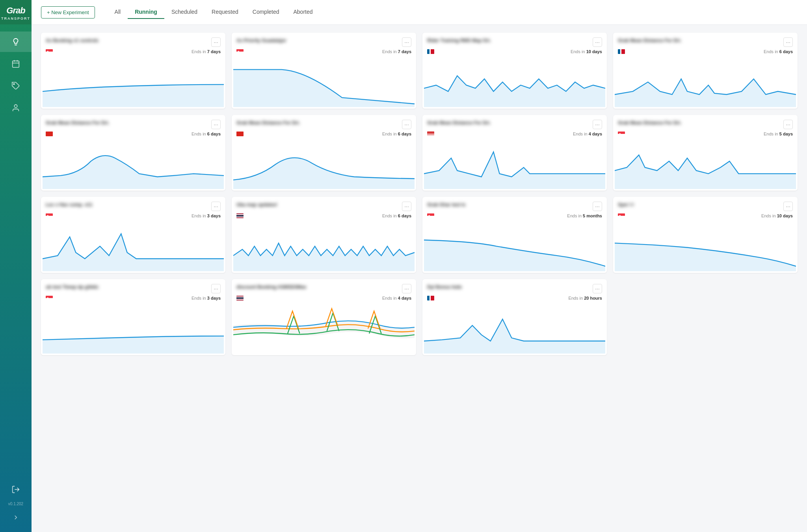 The width and height of the screenshot is (807, 532). I want to click on card-meta-9: Ends in 3 days, so click(133, 217).